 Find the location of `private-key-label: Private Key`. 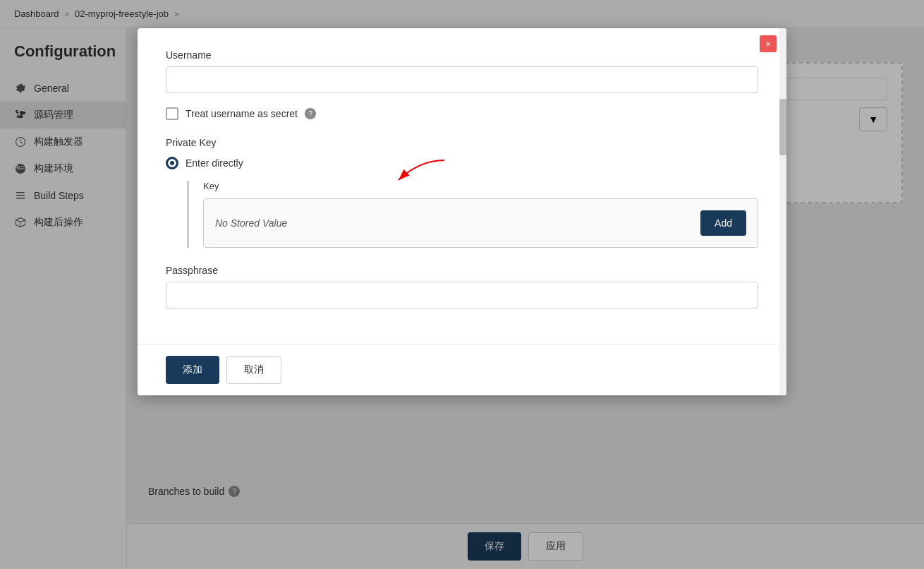

private-key-label: Private Key is located at coordinates (462, 143).